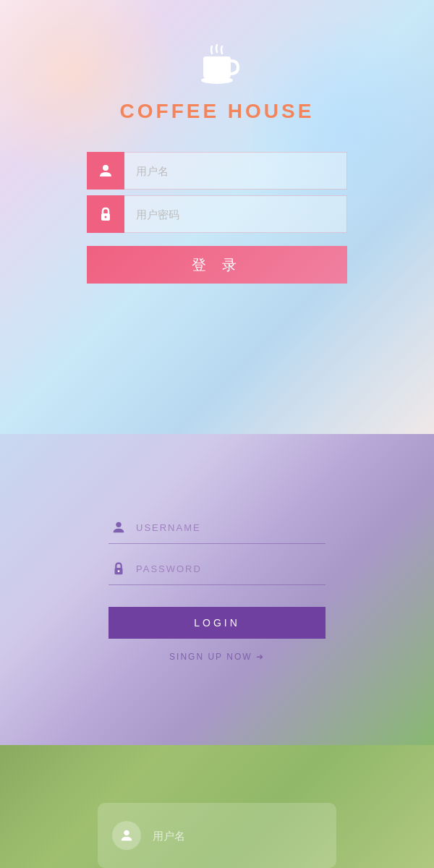 Image resolution: width=434 pixels, height=868 pixels. What do you see at coordinates (217, 623) in the screenshot?
I see `login-button-2: LOGIN` at bounding box center [217, 623].